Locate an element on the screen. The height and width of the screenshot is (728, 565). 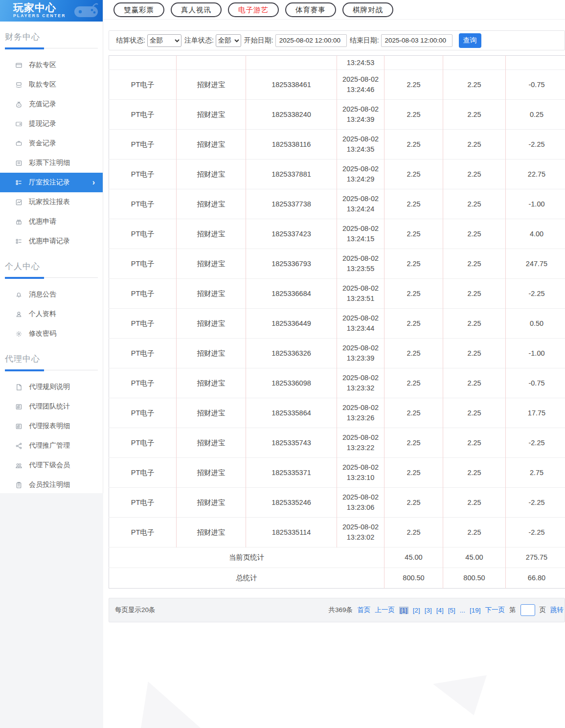
summary-row: 当前页统计45.0045.00275.75 is located at coordinates (337, 558).